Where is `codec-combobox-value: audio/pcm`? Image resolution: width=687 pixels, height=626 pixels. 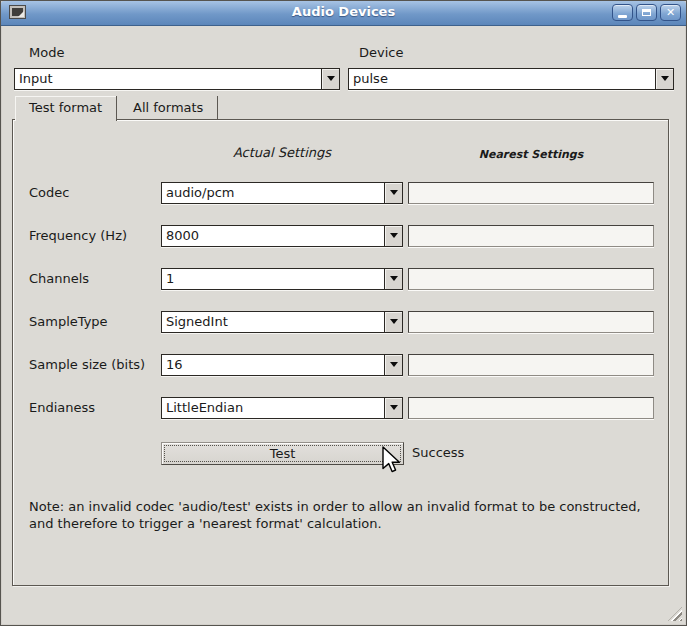
codec-combobox-value: audio/pcm is located at coordinates (273, 193).